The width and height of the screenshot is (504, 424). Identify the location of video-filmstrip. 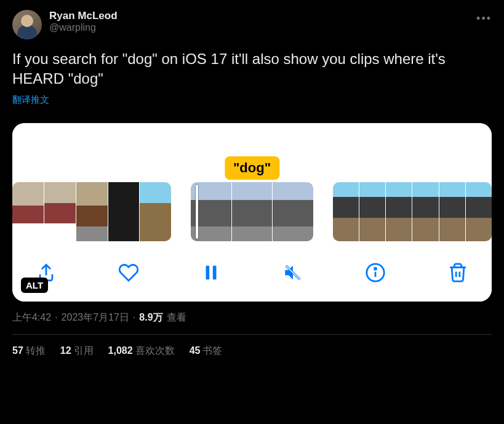
(252, 214).